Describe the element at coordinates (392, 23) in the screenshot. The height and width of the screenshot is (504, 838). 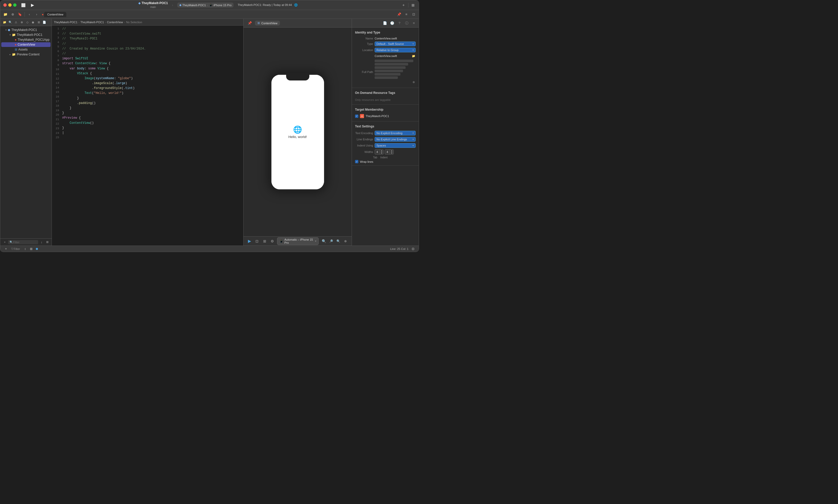
I see `inspector-tab-history: 🕐` at that location.